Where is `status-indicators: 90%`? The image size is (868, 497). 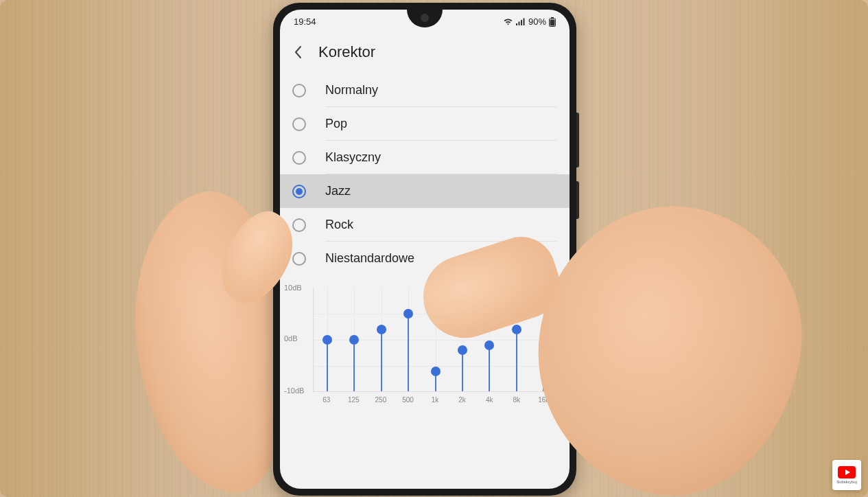 status-indicators: 90% is located at coordinates (530, 22).